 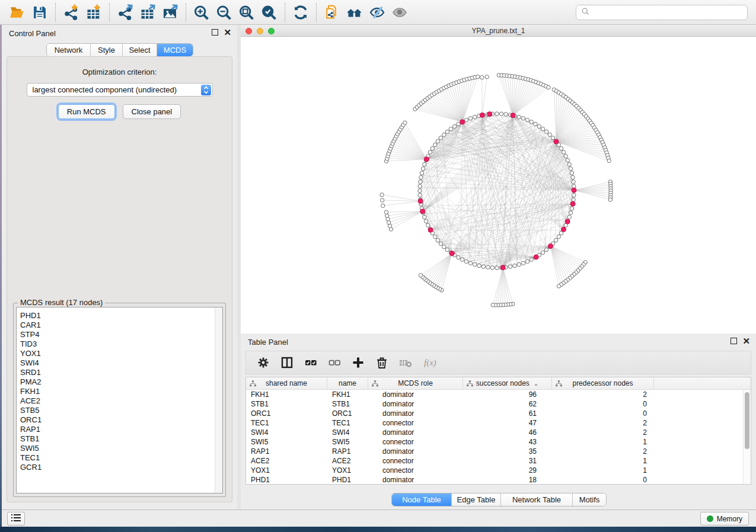 What do you see at coordinates (120, 458) in the screenshot?
I see `mcds-result-item: TEC1` at bounding box center [120, 458].